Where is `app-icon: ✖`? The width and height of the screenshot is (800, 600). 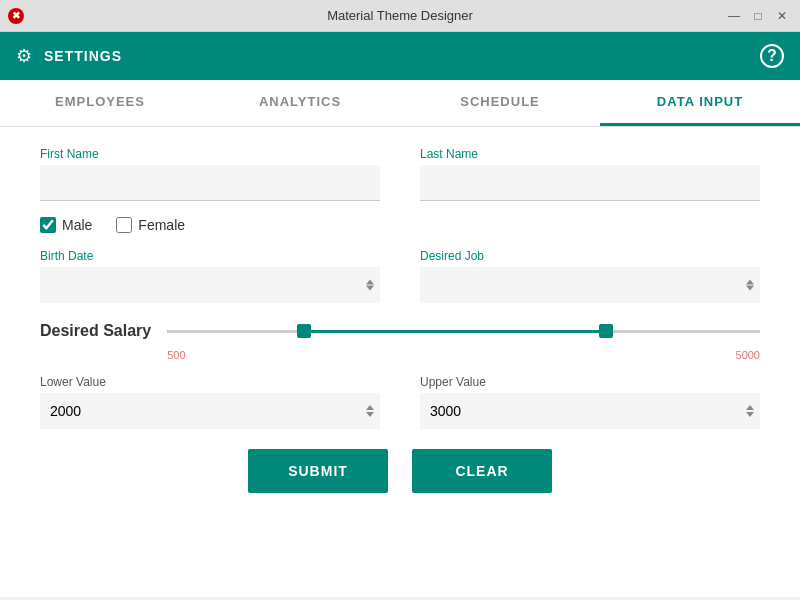 app-icon: ✖ is located at coordinates (16, 16).